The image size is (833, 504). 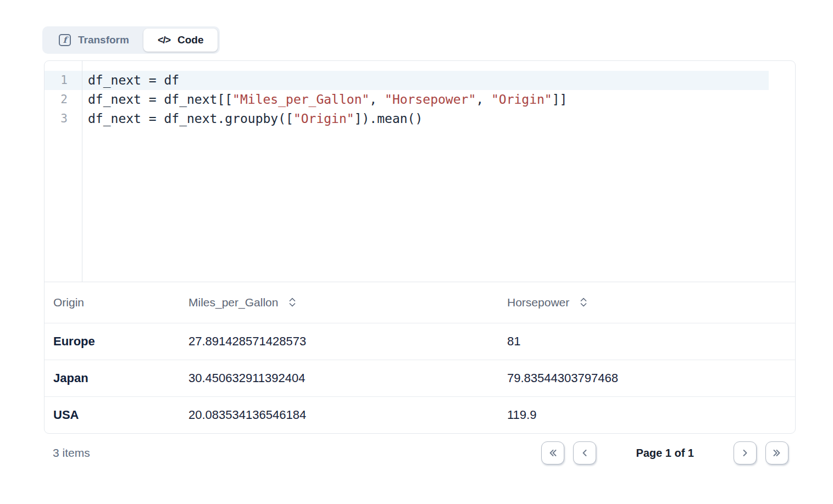 I want to click on code-icon: </>, so click(x=164, y=41).